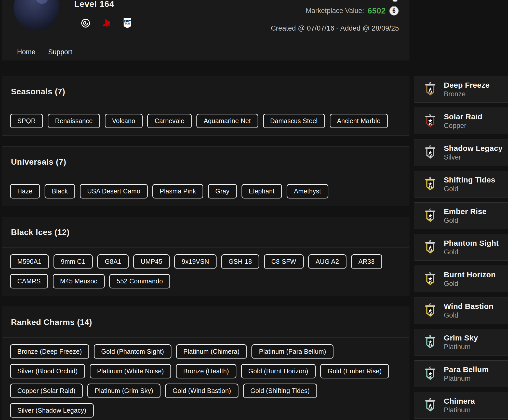  What do you see at coordinates (461, 342) in the screenshot?
I see `season-rank-text: Grim Sky Platinum` at bounding box center [461, 342].